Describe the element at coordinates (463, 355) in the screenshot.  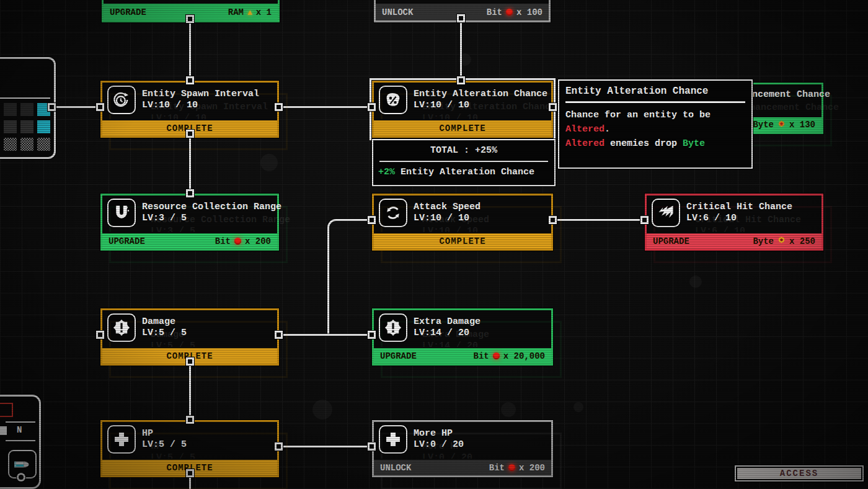
I see `upgrade-button: UPGRADE Bit x 20,000` at that location.